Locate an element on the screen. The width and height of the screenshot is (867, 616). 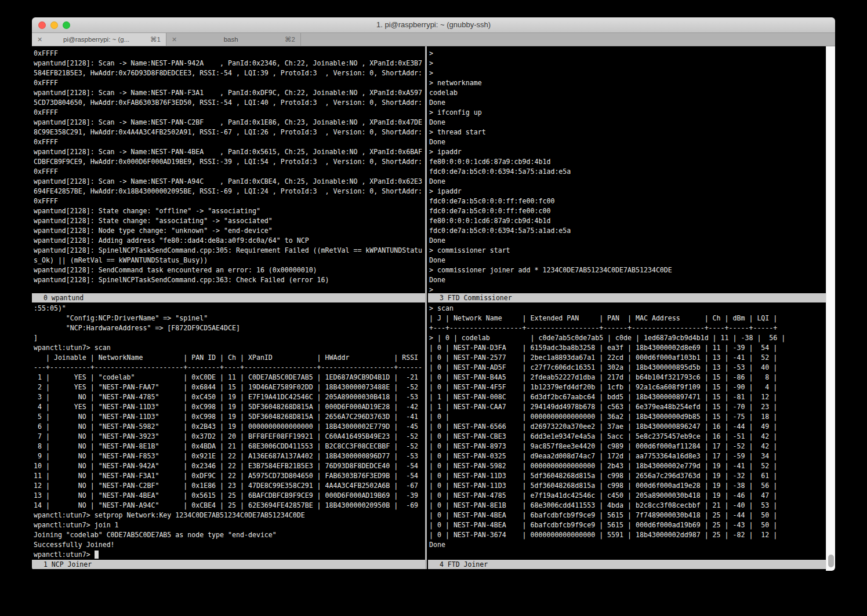
tab-shortcut: ⌘1 is located at coordinates (155, 39).